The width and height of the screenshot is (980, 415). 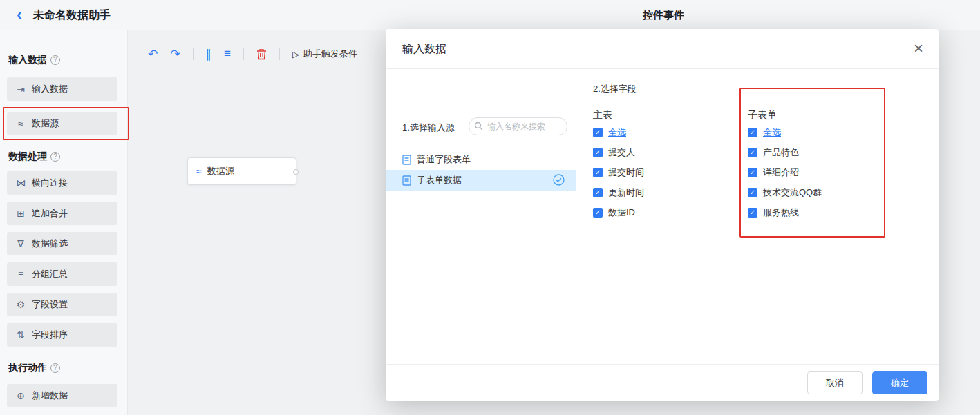 What do you see at coordinates (773, 213) in the screenshot?
I see `checkbox-field: ✓ 服务热线` at bounding box center [773, 213].